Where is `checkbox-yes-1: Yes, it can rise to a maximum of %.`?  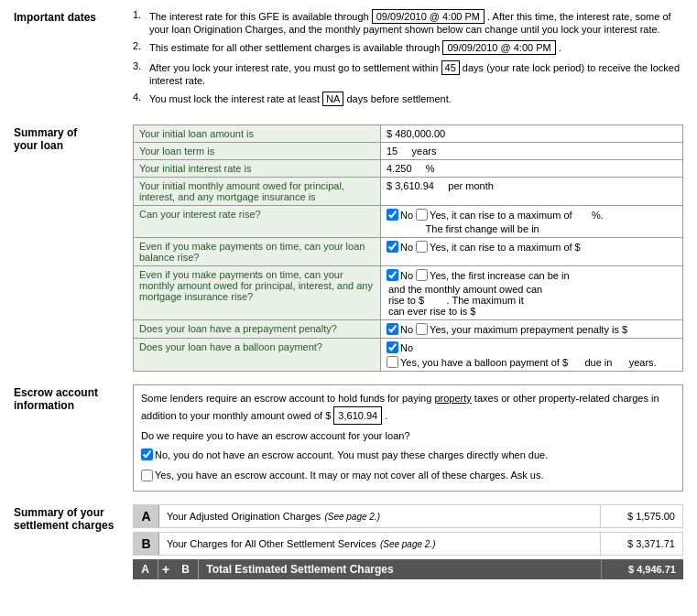
checkbox-yes-1: Yes, it can rise to a maximum of %. is located at coordinates (509, 214).